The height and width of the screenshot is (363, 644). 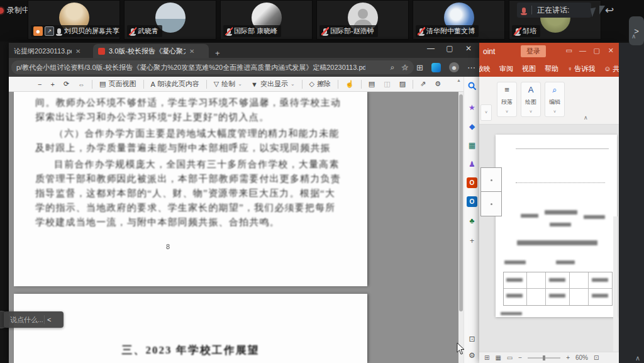 What do you see at coordinates (634, 36) in the screenshot?
I see `strip-collapse-icon: ∧` at bounding box center [634, 36].